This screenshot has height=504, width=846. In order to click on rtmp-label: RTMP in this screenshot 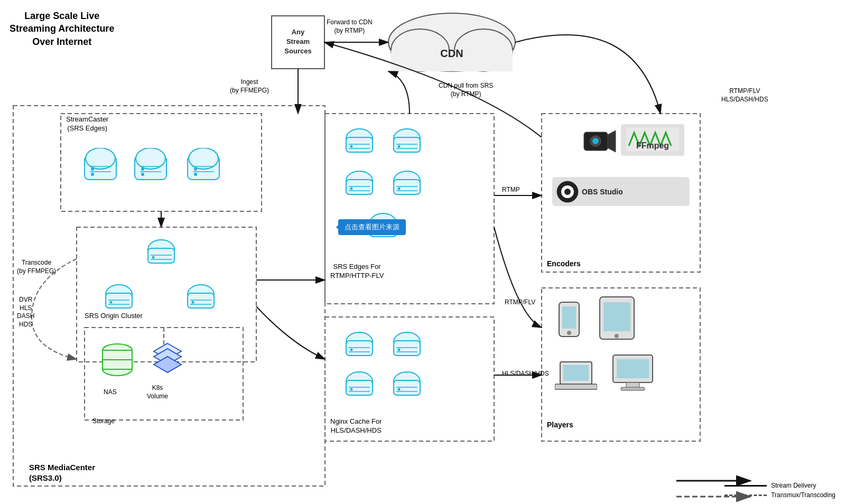, I will do `click(511, 190)`.